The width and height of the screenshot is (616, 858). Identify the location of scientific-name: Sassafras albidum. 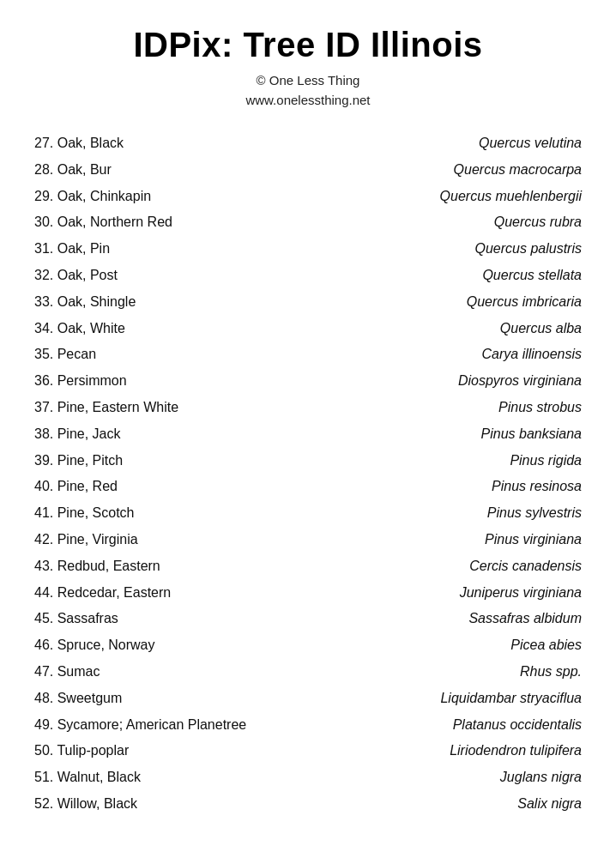
(512, 619).